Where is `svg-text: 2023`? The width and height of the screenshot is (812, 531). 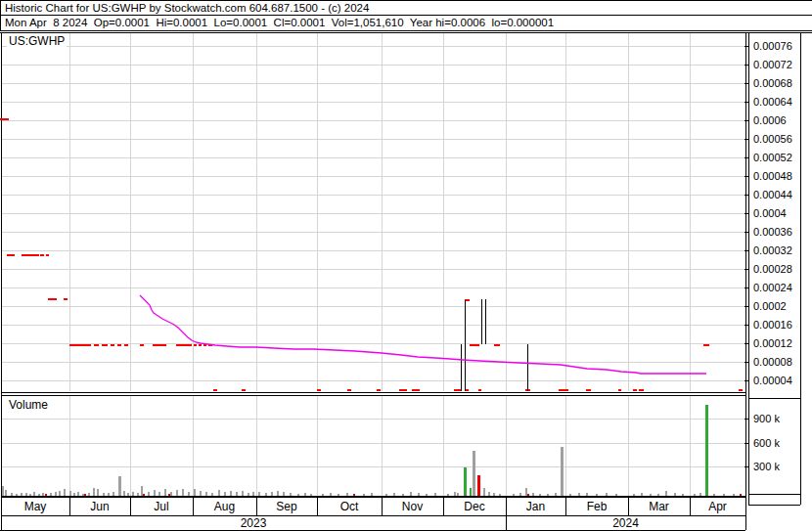 svg-text: 2023 is located at coordinates (254, 523).